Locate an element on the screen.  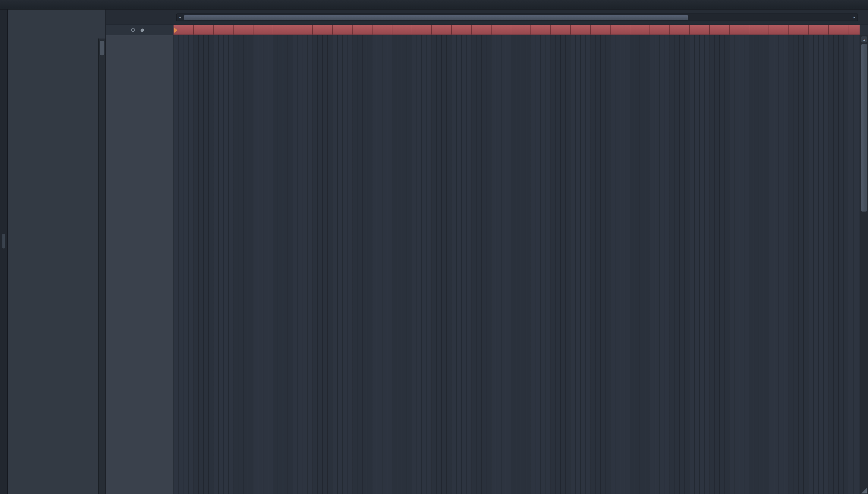
playlist-toolbar: ◂ ▸ is located at coordinates (487, 17).